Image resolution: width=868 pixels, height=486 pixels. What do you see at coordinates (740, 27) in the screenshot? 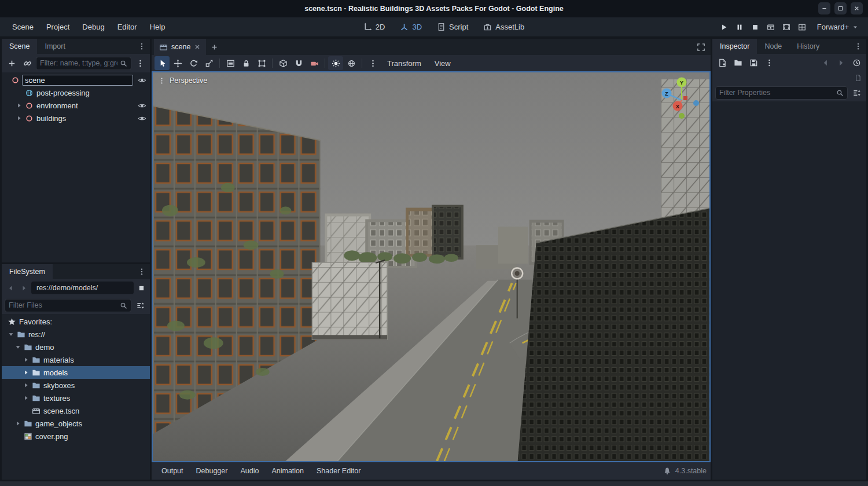
I see `pause-button` at bounding box center [740, 27].